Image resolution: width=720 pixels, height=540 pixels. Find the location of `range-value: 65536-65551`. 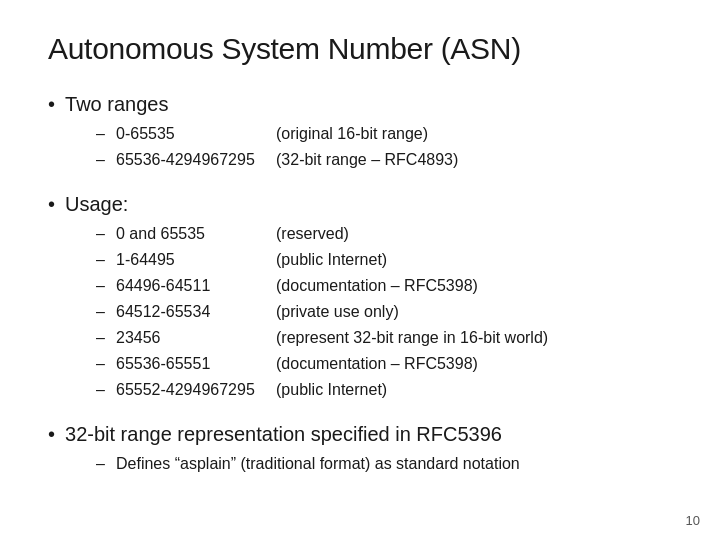

range-value: 65536-65551 is located at coordinates (196, 364).